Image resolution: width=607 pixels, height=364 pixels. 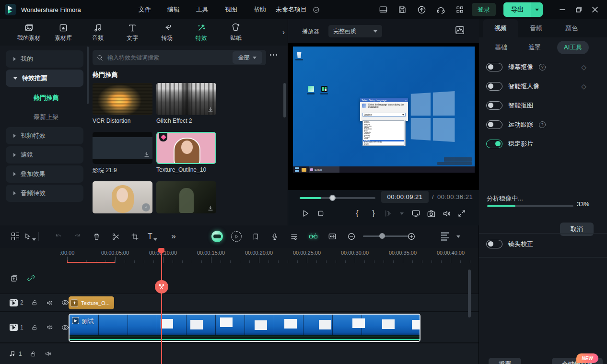 I want to click on play-button, so click(x=305, y=213).